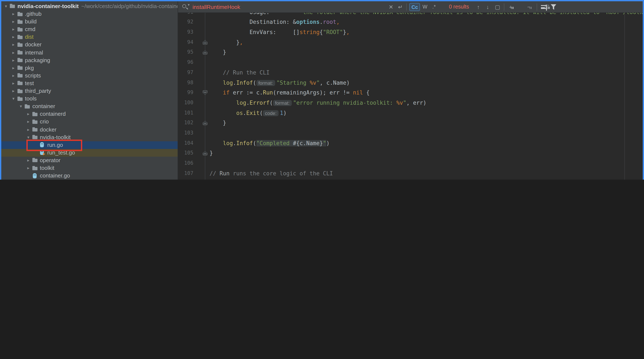  Describe the element at coordinates (35, 176) in the screenshot. I see `go-icon` at that location.